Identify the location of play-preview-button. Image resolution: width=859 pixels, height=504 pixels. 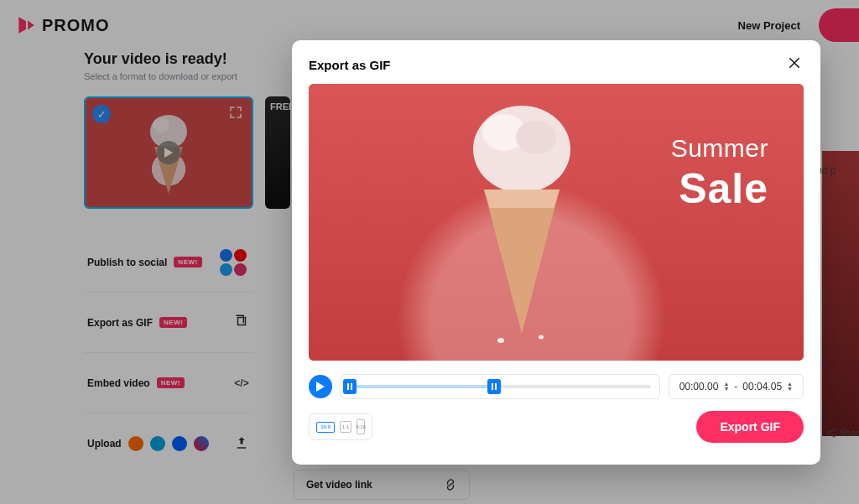
(320, 387).